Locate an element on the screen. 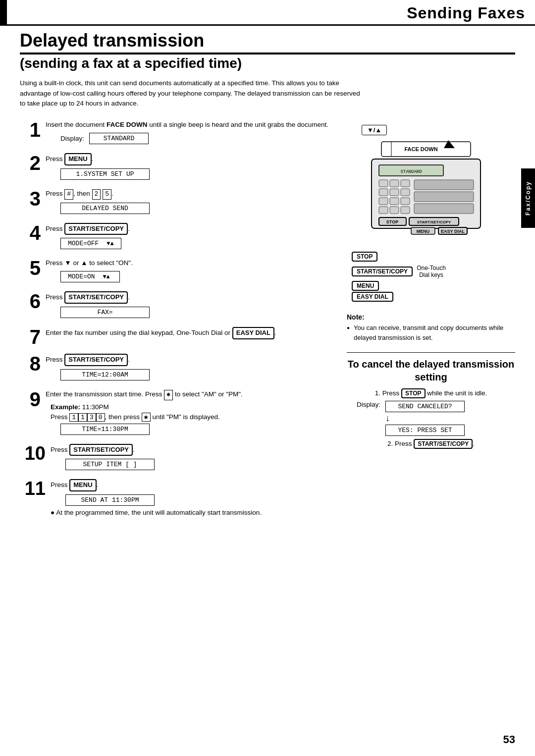 The image size is (535, 756). step-4-display-row: MODE=OFF ▼▲ is located at coordinates (199, 244).